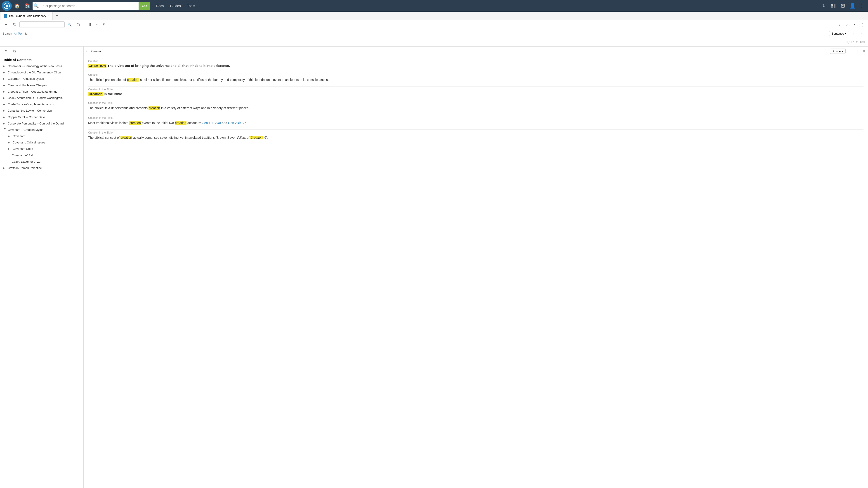  I want to click on share-button, so click(843, 6).